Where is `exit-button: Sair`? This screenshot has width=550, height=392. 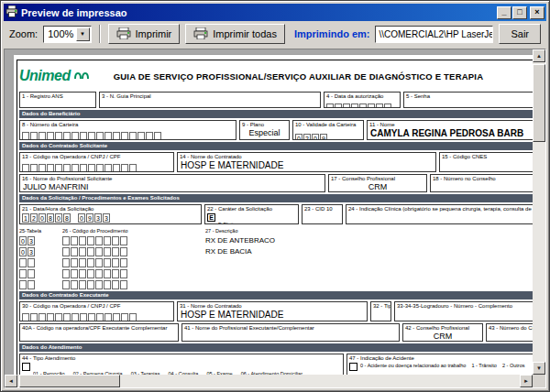 exit-button: Sair is located at coordinates (520, 34).